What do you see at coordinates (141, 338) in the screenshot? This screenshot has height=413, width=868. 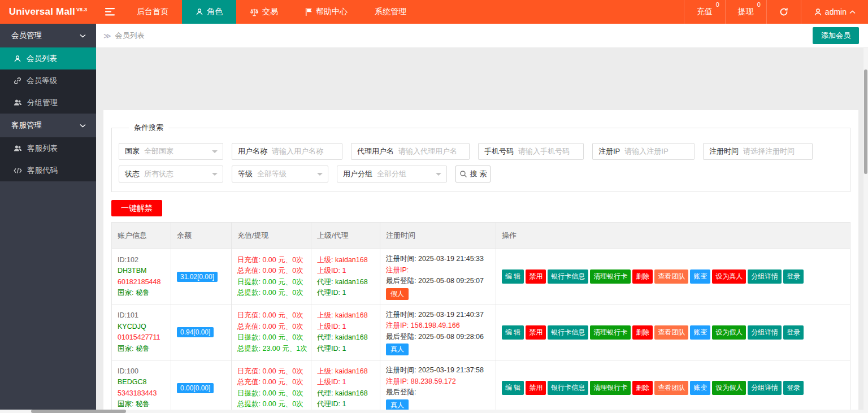 I see `member-number: 01015427711` at bounding box center [141, 338].